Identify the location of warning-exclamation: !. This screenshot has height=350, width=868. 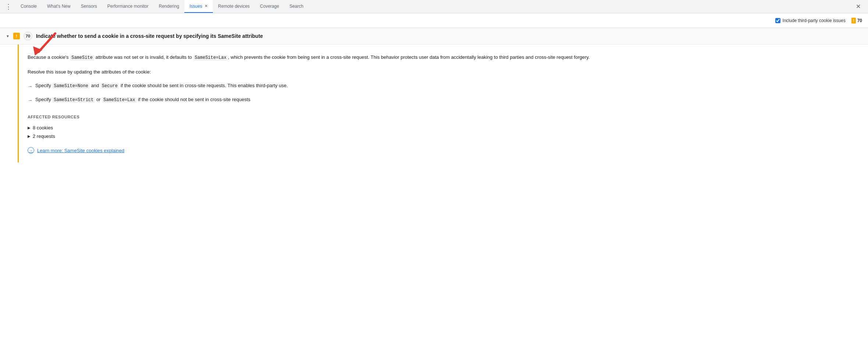
(854, 21).